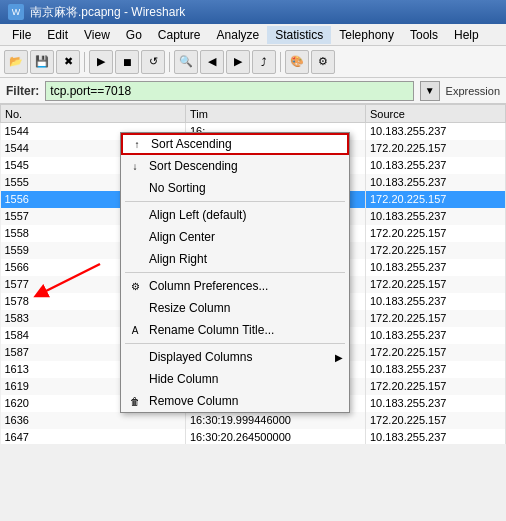 The height and width of the screenshot is (521, 506). I want to click on toolbar-open: 📂, so click(16, 62).